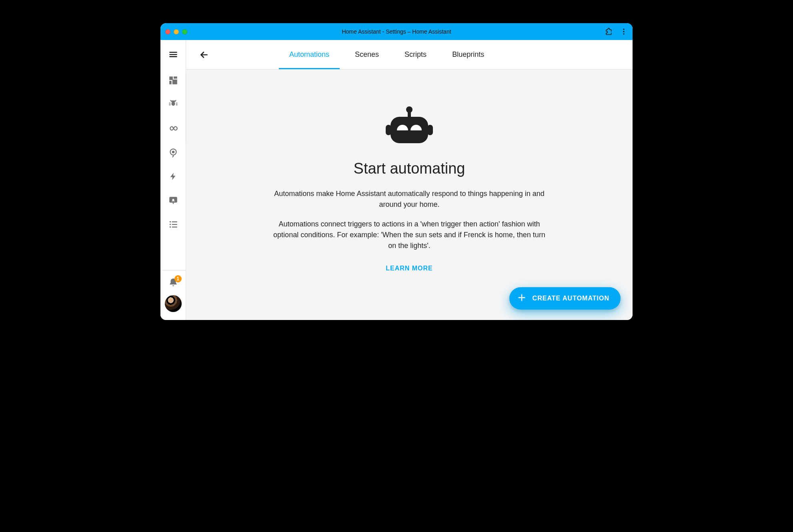 This screenshot has width=793, height=532. What do you see at coordinates (173, 153) in the screenshot?
I see `brain-gear-icon` at bounding box center [173, 153].